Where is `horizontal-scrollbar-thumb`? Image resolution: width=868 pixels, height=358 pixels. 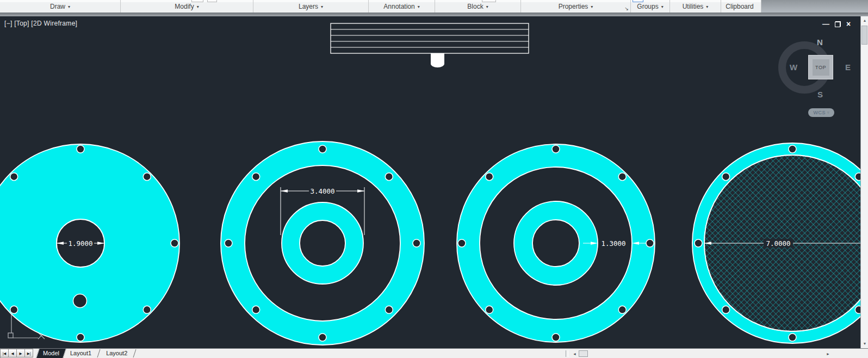
horizontal-scrollbar-thumb is located at coordinates (583, 354).